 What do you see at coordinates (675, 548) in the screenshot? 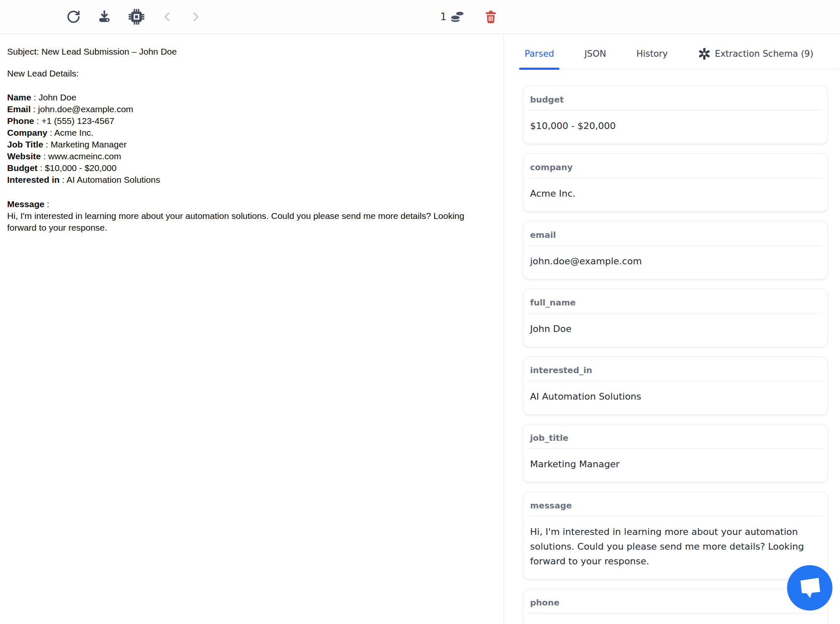
I see `parsed-field-value: Hi, I'm interested in learning more abou…` at bounding box center [675, 548].